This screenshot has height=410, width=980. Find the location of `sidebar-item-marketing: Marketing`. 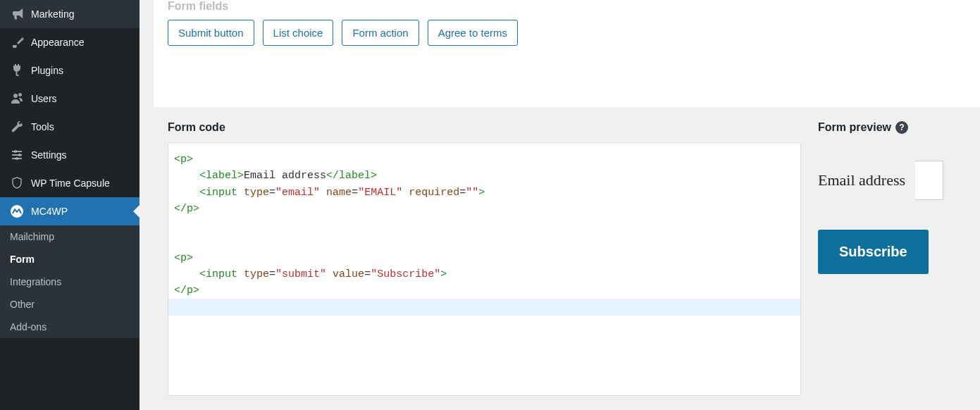

sidebar-item-marketing: Marketing is located at coordinates (70, 14).